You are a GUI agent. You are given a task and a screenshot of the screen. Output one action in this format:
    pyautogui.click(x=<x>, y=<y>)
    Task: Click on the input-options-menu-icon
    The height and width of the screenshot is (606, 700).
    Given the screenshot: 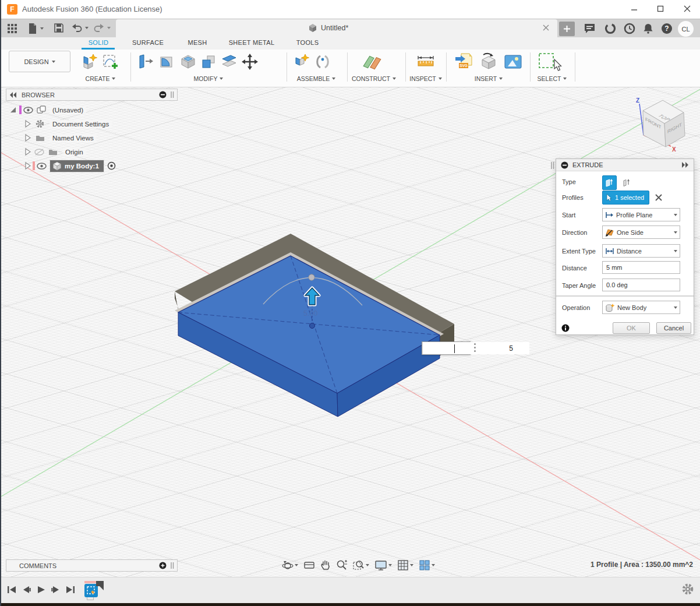 What is the action you would take?
    pyautogui.click(x=475, y=347)
    